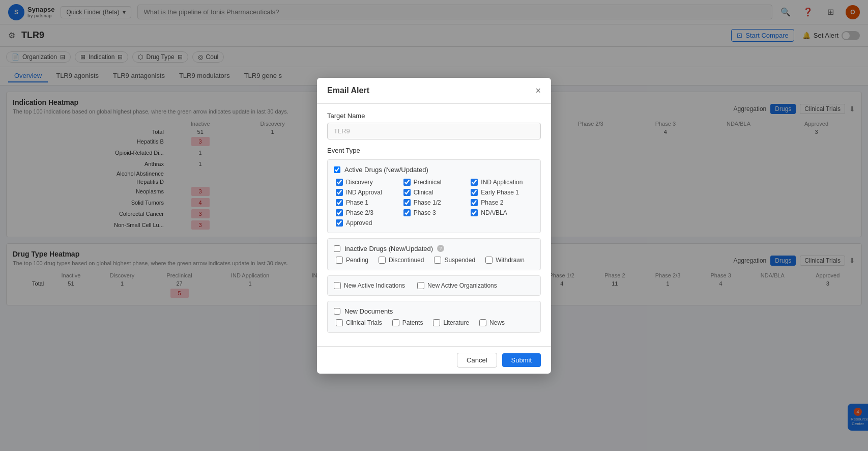 The image size is (868, 451). Describe the element at coordinates (522, 360) in the screenshot. I see `submit-button: Submit` at that location.